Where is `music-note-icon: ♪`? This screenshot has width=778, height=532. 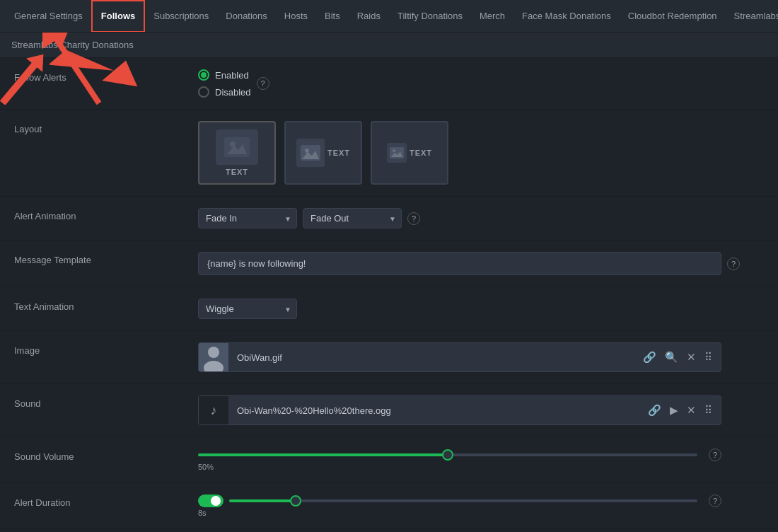 music-note-icon: ♪ is located at coordinates (214, 410).